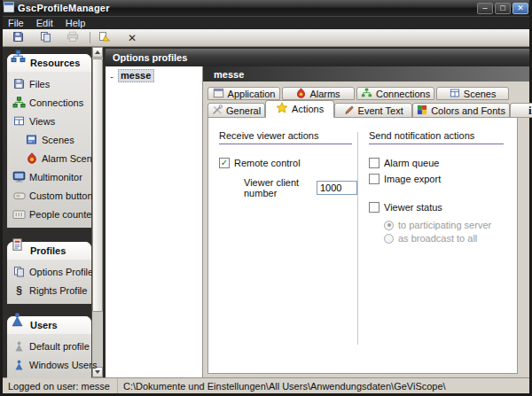  I want to click on sidebar: Resources Files Connections Views Scenes…, so click(47, 213).